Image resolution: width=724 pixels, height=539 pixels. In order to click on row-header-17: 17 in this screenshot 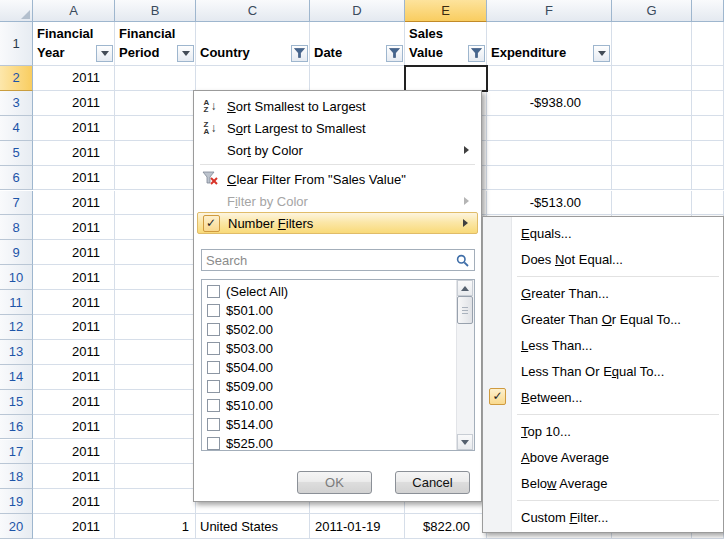, I will do `click(16, 452)`.